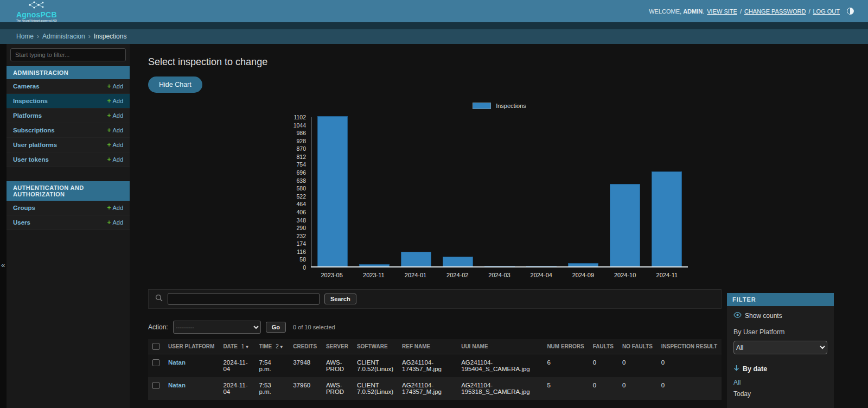 This screenshot has height=408, width=868. I want to click on column-header-no-faults: NO FAULTS, so click(637, 347).